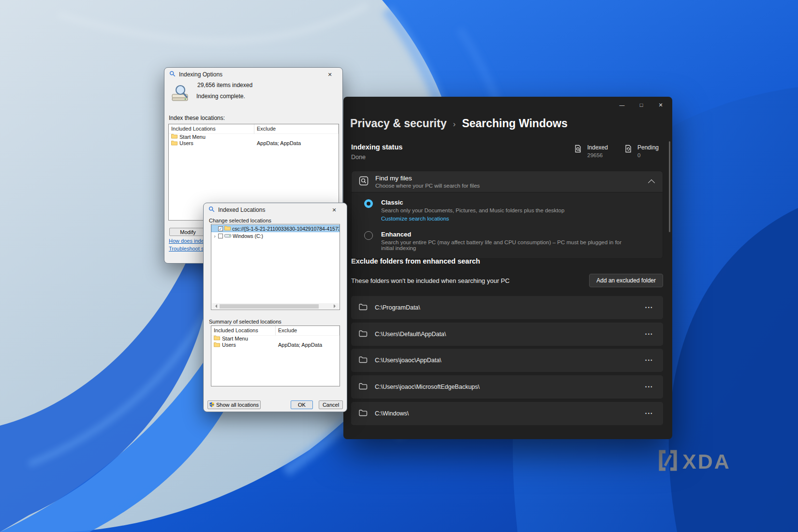  I want to click on excluded-folder-row: C:\Users\Default\AppData\ •••, so click(507, 334).